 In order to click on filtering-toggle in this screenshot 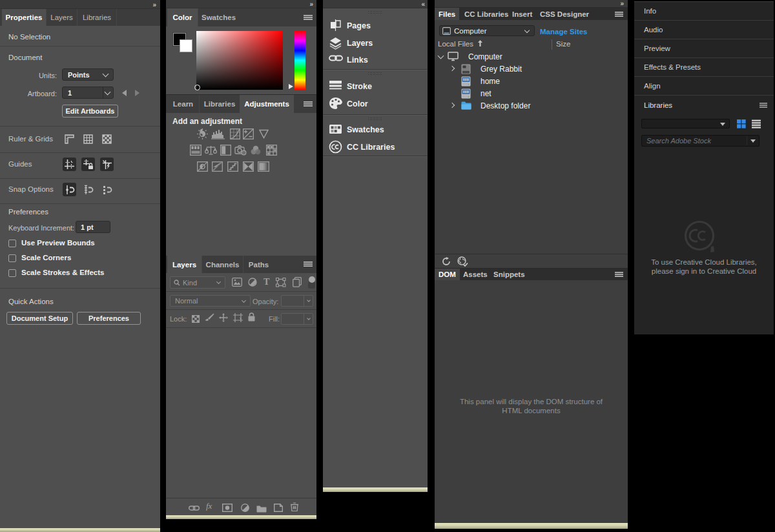, I will do `click(311, 283)`.